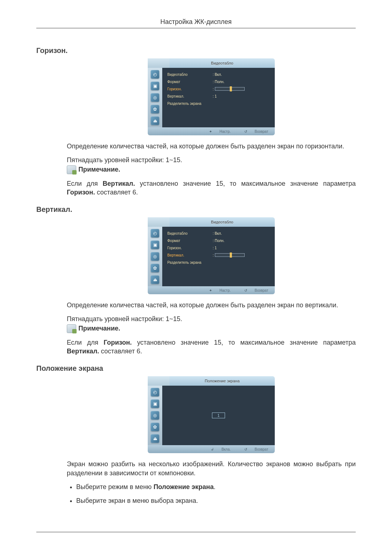 This screenshot has height=554, width=392. What do you see at coordinates (196, 23) in the screenshot?
I see `page-header: Настройка ЖК-дисплея` at bounding box center [196, 23].